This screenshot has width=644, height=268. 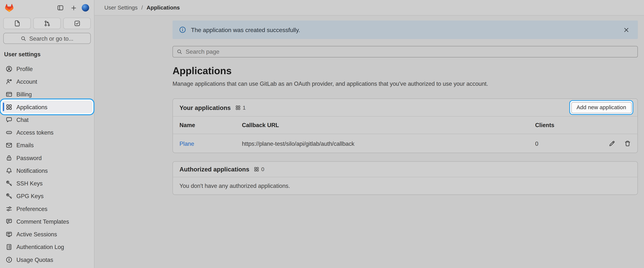 I want to click on todo-list-shortcut-button, so click(x=77, y=23).